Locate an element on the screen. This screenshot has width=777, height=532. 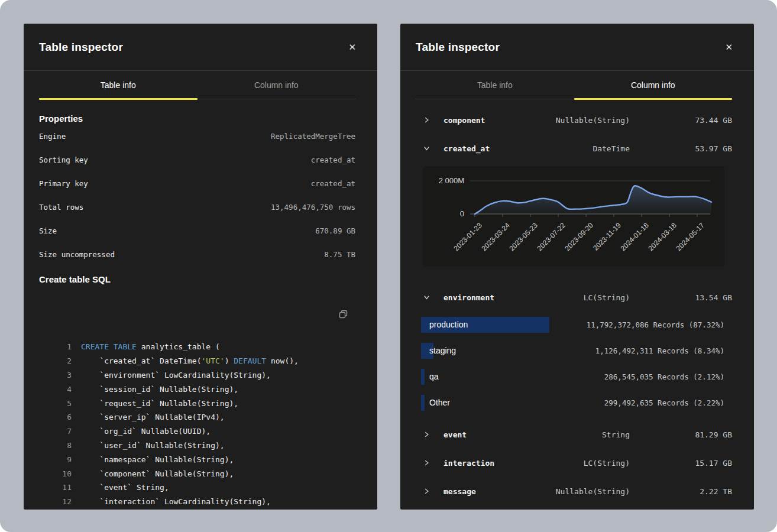
environment-value-row: staging1,126,492,311 Records (8.34%) is located at coordinates (574, 351).